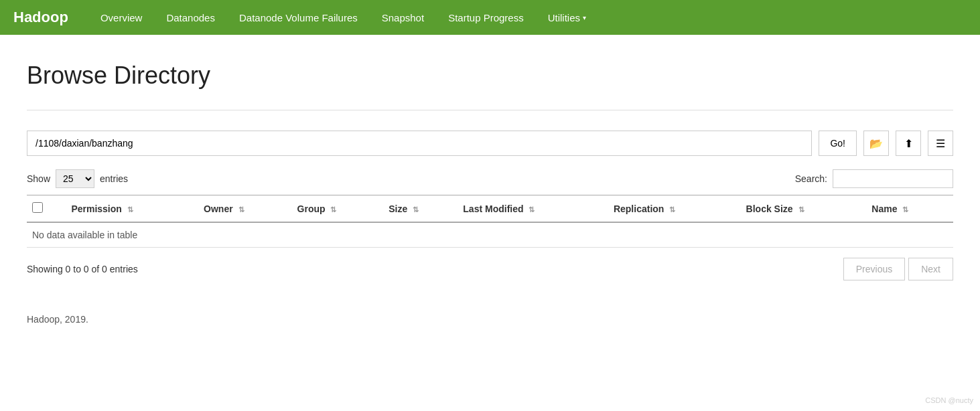 Image resolution: width=980 pixels, height=411 pixels. I want to click on list-icon: ☰, so click(940, 143).